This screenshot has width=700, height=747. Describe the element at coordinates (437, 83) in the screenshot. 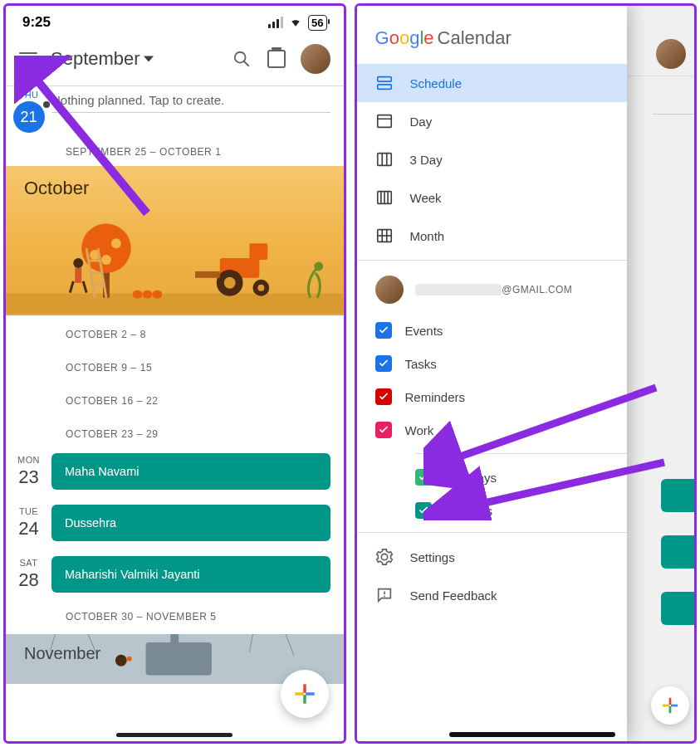

I see `view-label: Schedule` at that location.